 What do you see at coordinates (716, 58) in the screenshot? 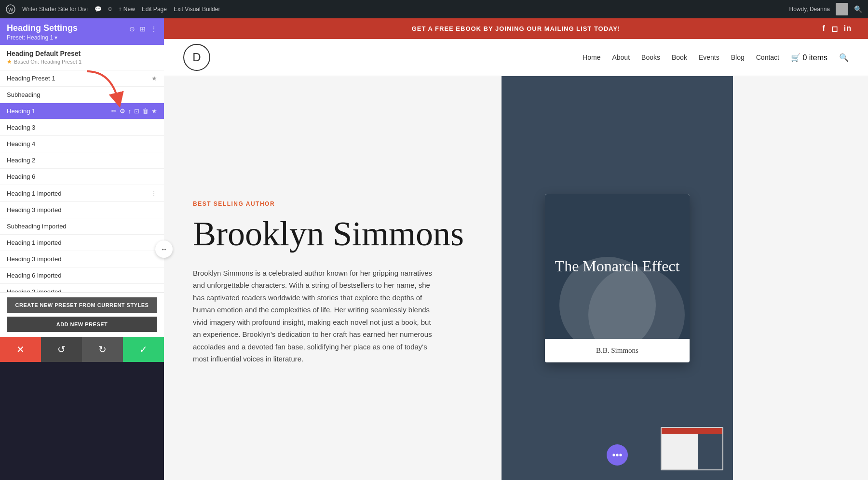
I see `site-nav: Home About Books Book Events Blog Contac…` at bounding box center [716, 58].